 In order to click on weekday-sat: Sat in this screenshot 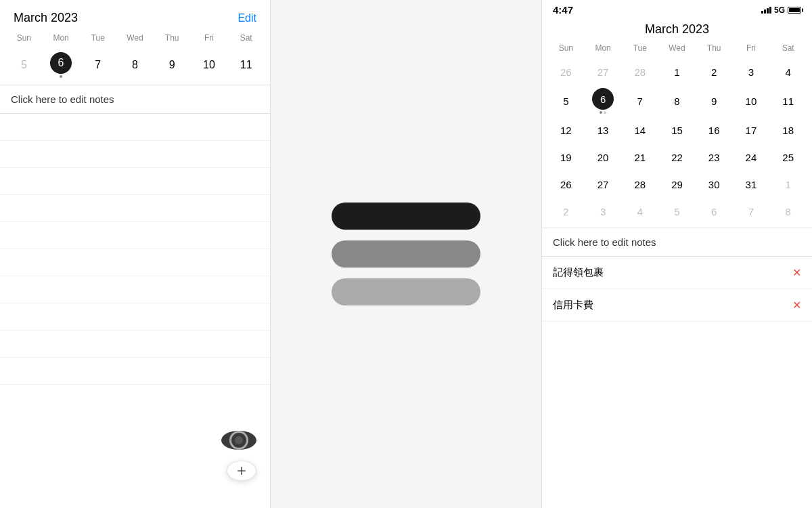, I will do `click(246, 38)`.